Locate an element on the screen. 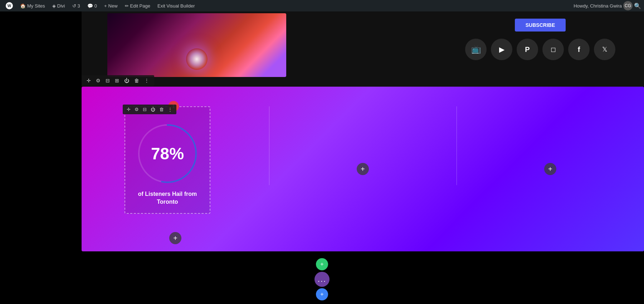 This screenshot has height=304, width=644. avatar: CG is located at coordinates (628, 6).